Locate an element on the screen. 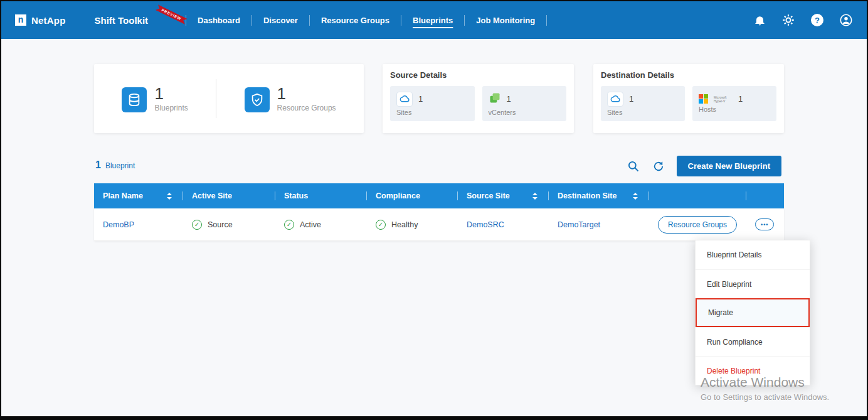 Image resolution: width=868 pixels, height=420 pixels. column-header-active-site: Active Site is located at coordinates (230, 196).